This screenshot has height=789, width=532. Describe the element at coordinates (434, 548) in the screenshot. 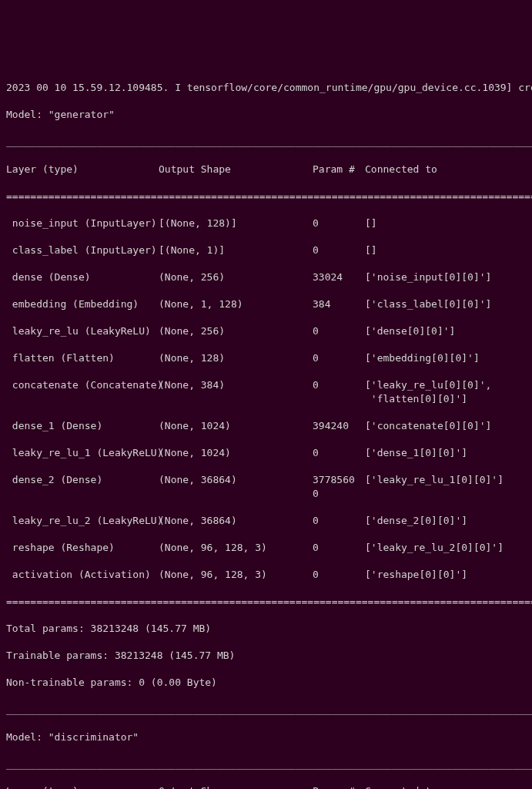

I see `cell-conn: ['leaky_re_lu_2[0][0]']` at that location.